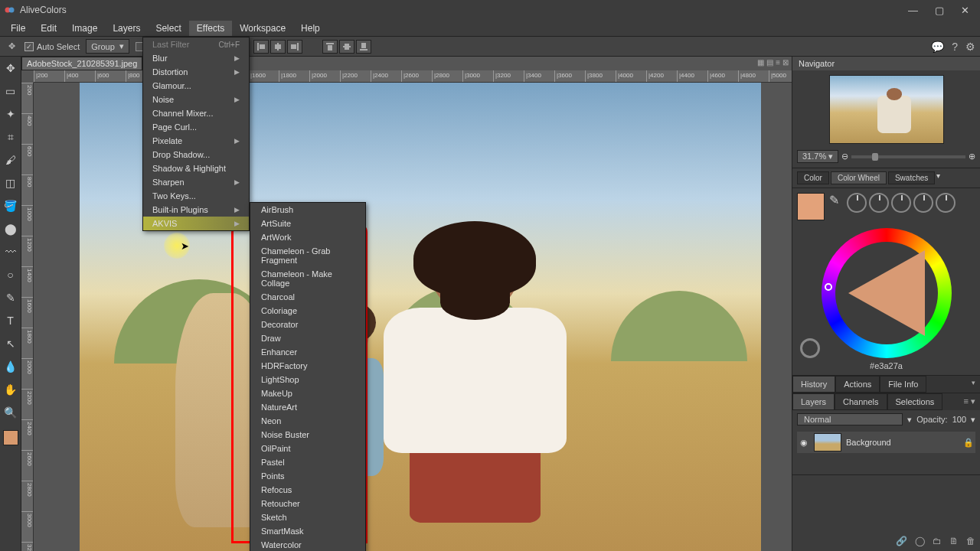 This screenshot has height=551, width=980. I want to click on menu-edit: Edit, so click(49, 28).